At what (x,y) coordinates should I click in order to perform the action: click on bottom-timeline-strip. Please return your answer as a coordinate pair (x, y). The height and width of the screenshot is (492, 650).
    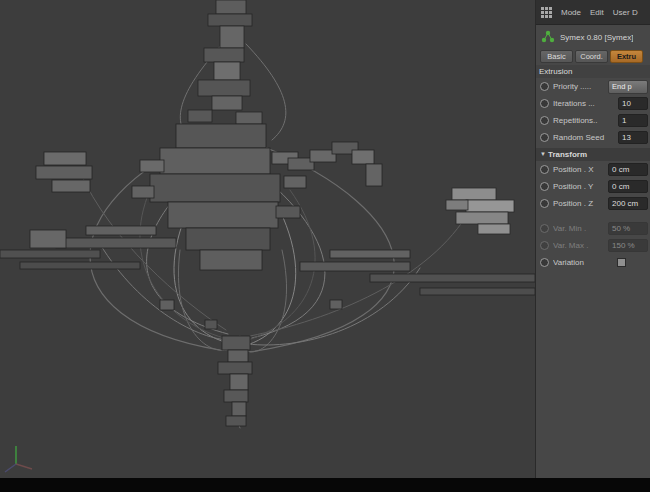
    Looking at the image, I should click on (325, 485).